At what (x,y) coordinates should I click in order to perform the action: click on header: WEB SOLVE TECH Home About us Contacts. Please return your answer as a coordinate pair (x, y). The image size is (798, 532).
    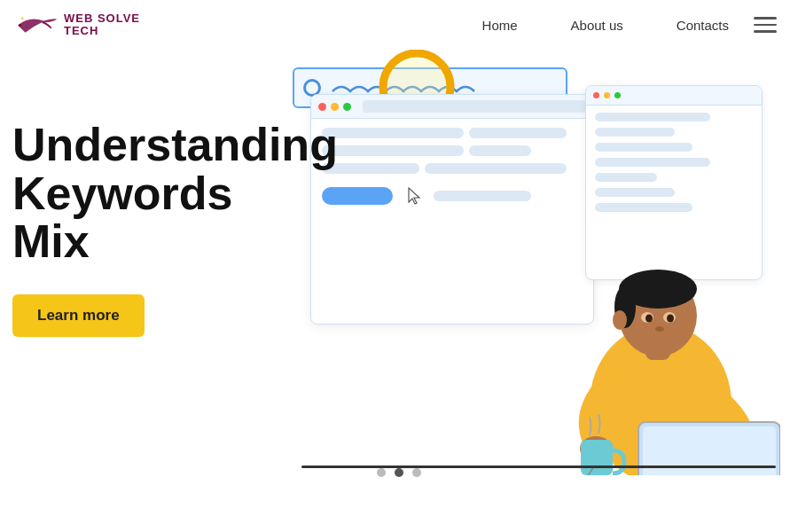
    Looking at the image, I should click on (399, 25).